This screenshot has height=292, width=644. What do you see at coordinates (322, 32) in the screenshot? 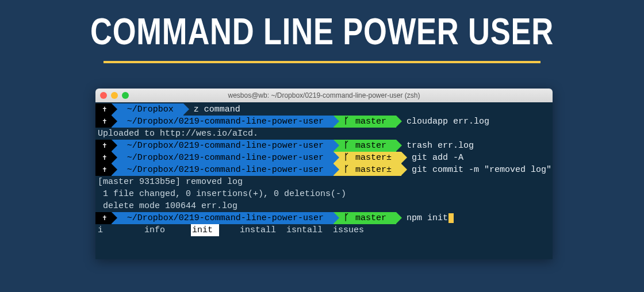
I see `page-title: COMMAND LINE POWER USER` at bounding box center [322, 32].